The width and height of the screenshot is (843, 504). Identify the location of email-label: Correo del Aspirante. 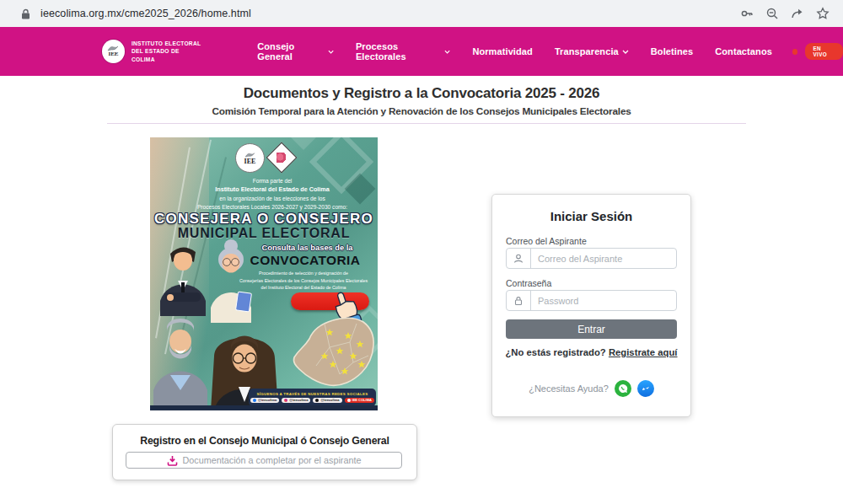
(546, 241).